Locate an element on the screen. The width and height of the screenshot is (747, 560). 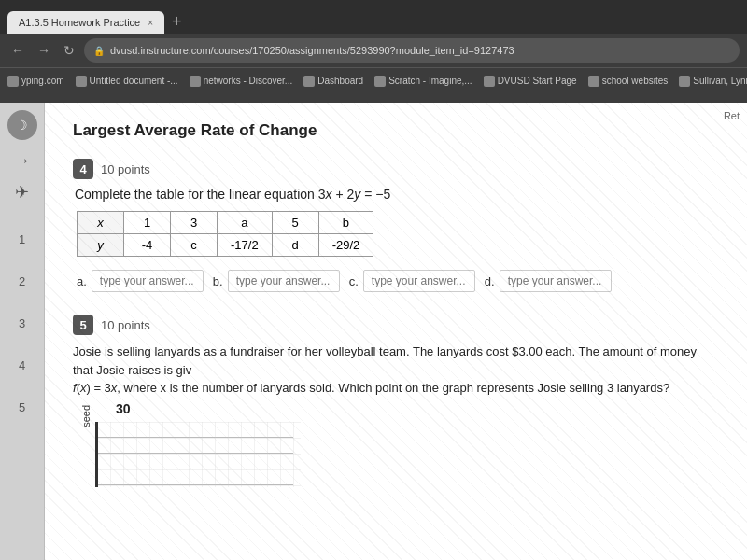
forward-button: → is located at coordinates (44, 50).